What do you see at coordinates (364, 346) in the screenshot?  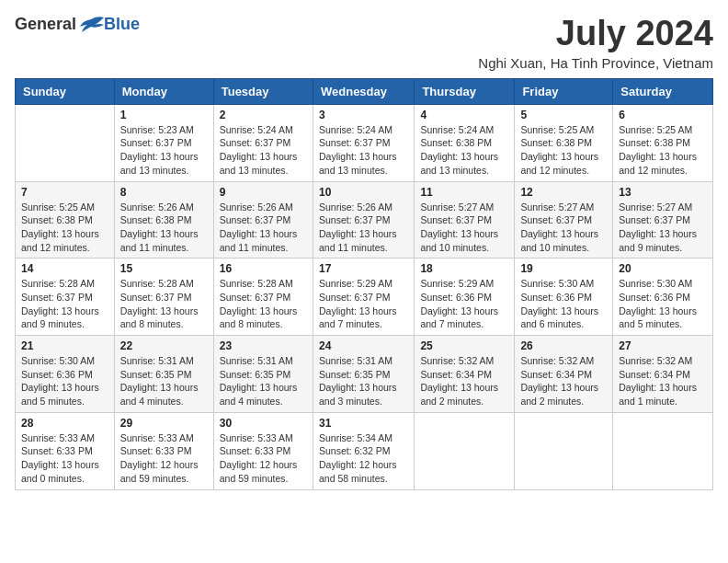 I see `day-number: 24` at bounding box center [364, 346].